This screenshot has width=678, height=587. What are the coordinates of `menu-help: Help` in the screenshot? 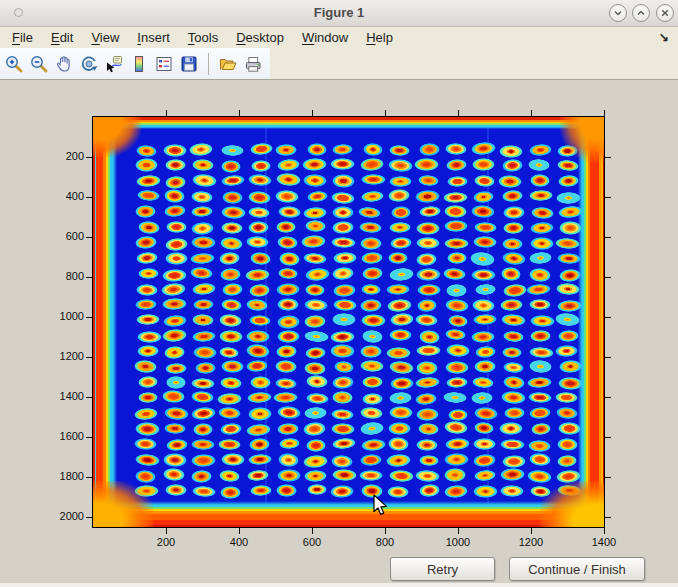 It's located at (380, 38).